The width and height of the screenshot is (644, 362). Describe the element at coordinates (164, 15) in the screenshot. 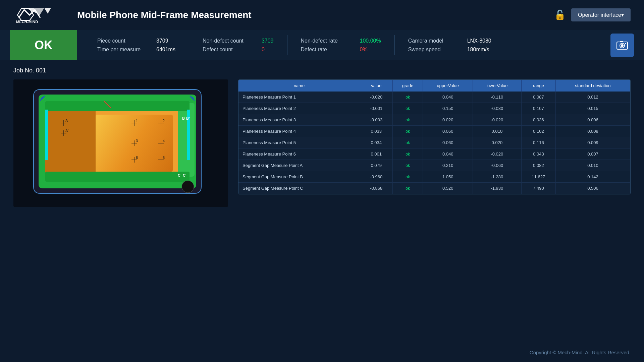

I see `app-title: Mobile Phone Mid-Frame Measurement` at that location.